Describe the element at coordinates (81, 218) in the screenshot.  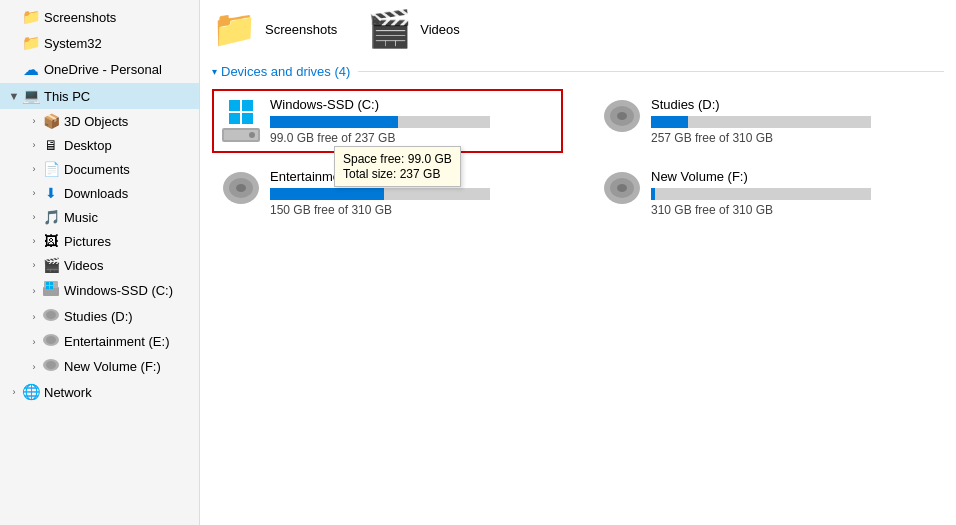
I see `sidebar-label: Music` at that location.